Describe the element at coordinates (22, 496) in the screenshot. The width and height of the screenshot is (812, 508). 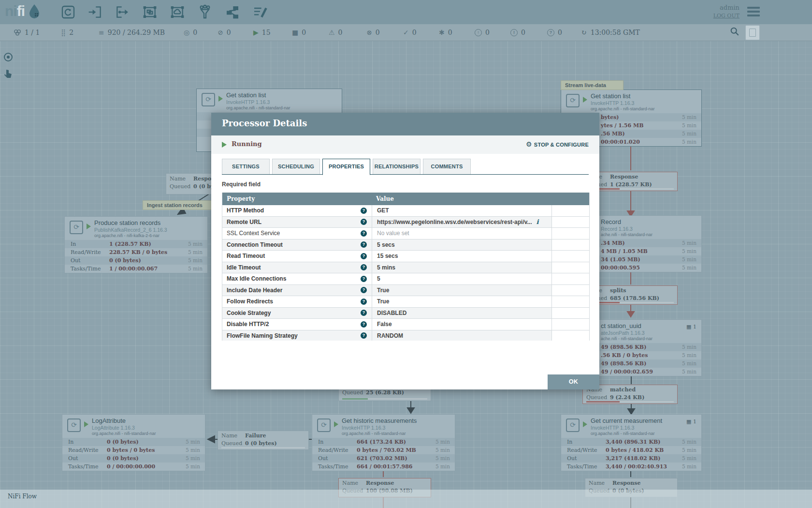
I see `breadcrumb: NiFi Flow` at that location.